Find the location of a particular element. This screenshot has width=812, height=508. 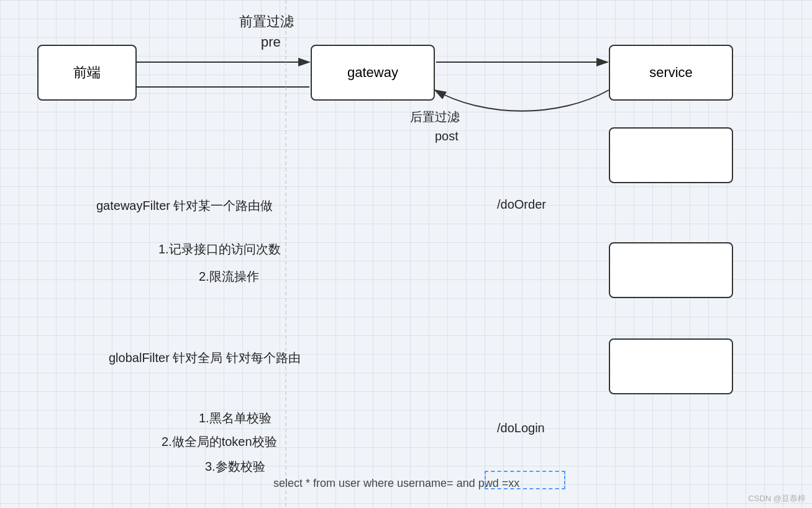

gf-desc1-label: 1.记录接口的访问次数 is located at coordinates (220, 250).